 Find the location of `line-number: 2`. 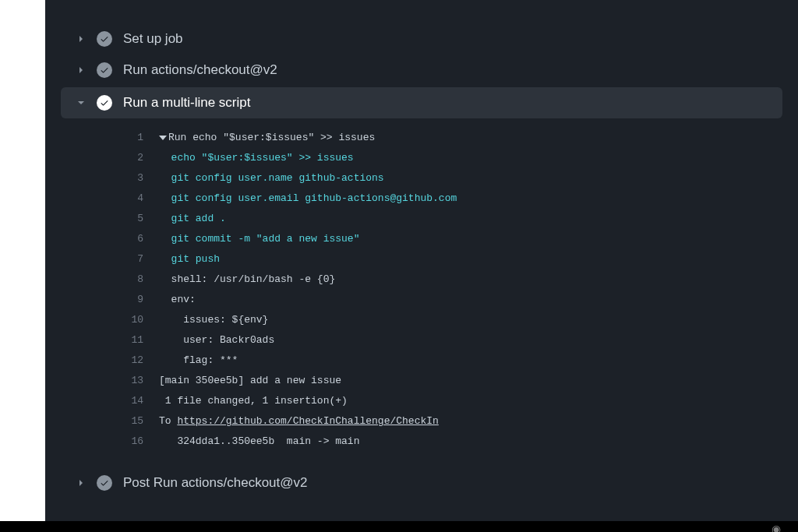

line-number: 2 is located at coordinates (129, 158).